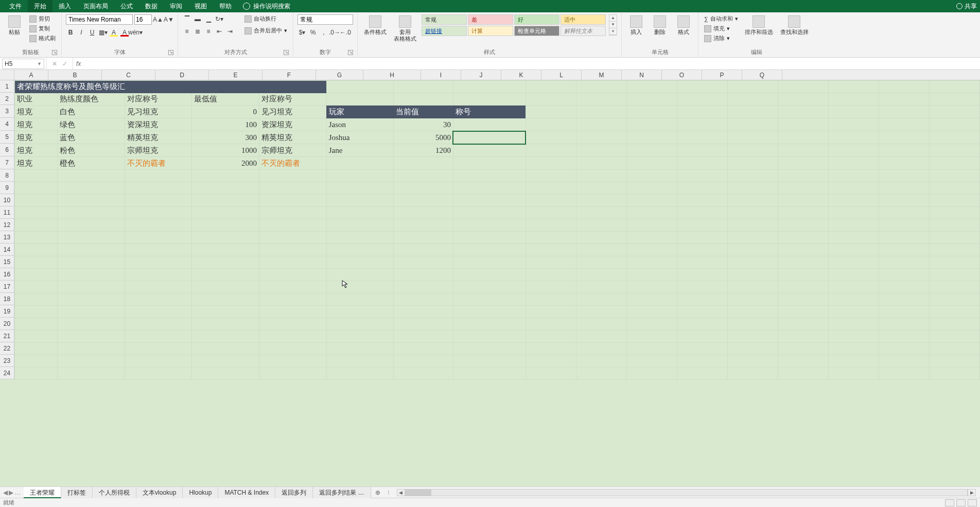 Image resolution: width=980 pixels, height=507 pixels. Describe the element at coordinates (12, 493) in the screenshot. I see `sheet-nav-arrows: ◀▶…` at that location.